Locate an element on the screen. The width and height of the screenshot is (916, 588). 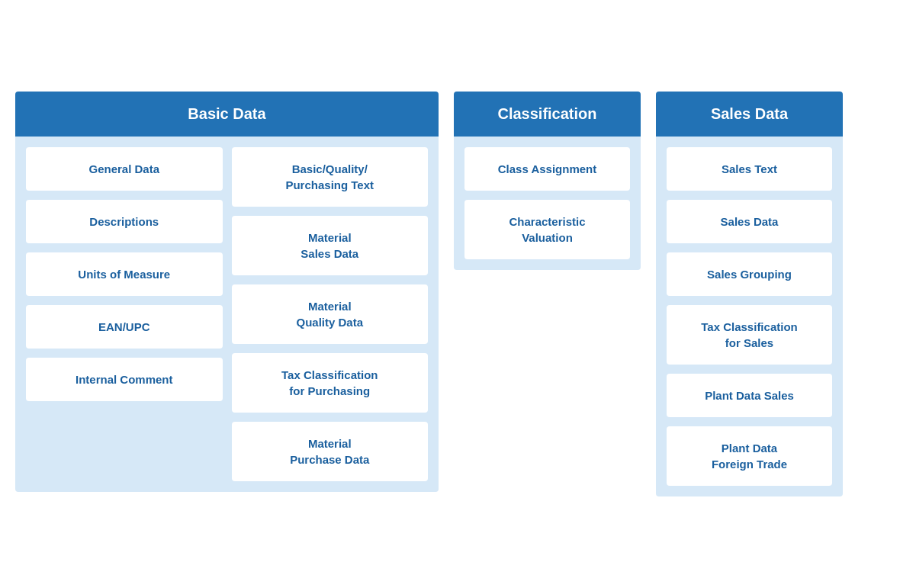
card-sales-text: Sales Text is located at coordinates (749, 169).